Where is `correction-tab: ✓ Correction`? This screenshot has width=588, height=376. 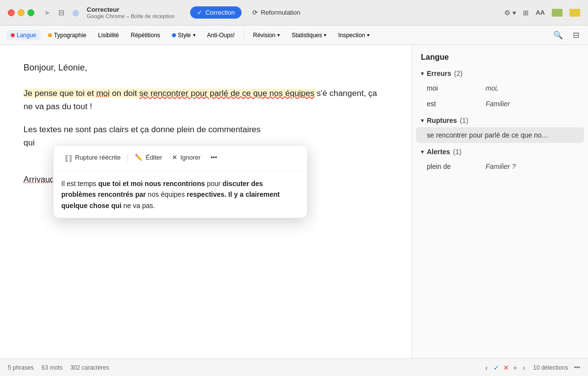
correction-tab: ✓ Correction is located at coordinates (216, 13).